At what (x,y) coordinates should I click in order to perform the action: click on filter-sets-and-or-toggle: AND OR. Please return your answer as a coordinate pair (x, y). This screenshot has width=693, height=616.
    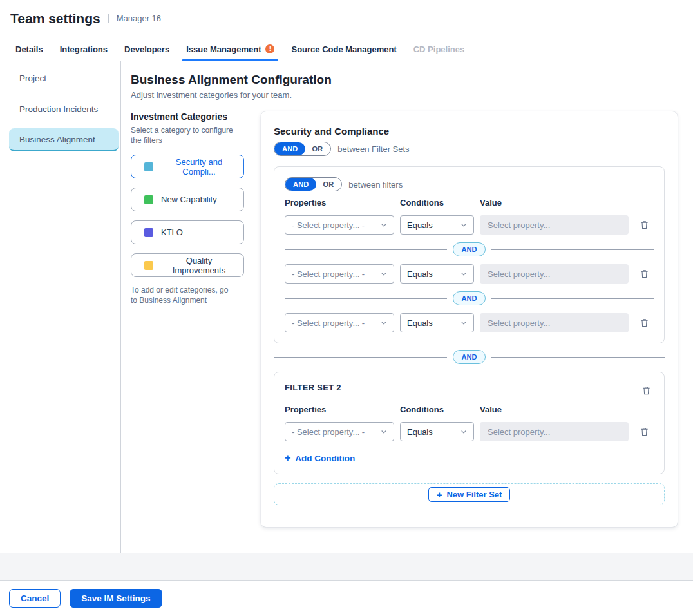
    Looking at the image, I should click on (303, 149).